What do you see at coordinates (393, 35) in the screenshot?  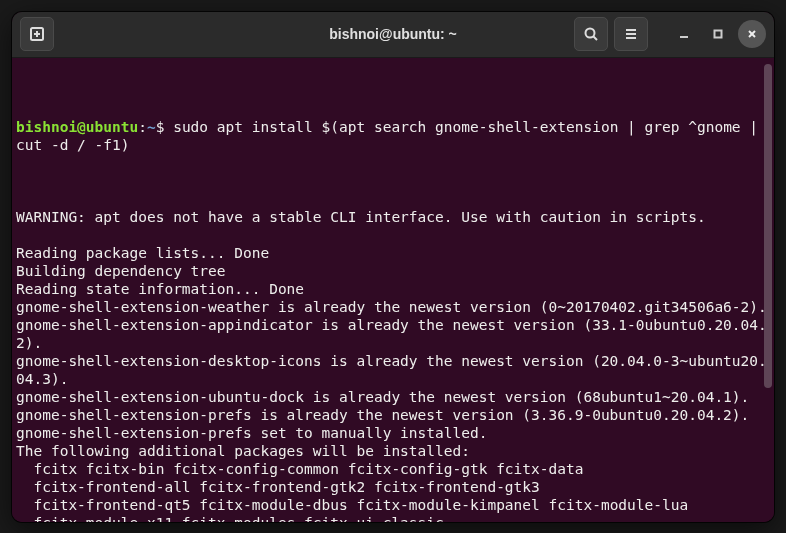 I see `titlebar: bishnoi@ubuntu: ~` at bounding box center [393, 35].